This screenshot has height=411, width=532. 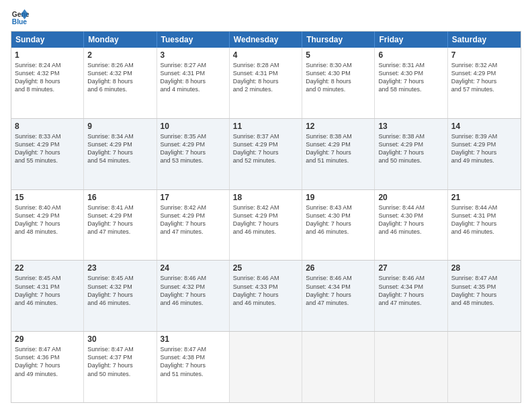 What do you see at coordinates (47, 78) in the screenshot?
I see `day-info: Sunrise: 8:24 AMSunset: 4:32 PMDaylight:…` at bounding box center [47, 78].